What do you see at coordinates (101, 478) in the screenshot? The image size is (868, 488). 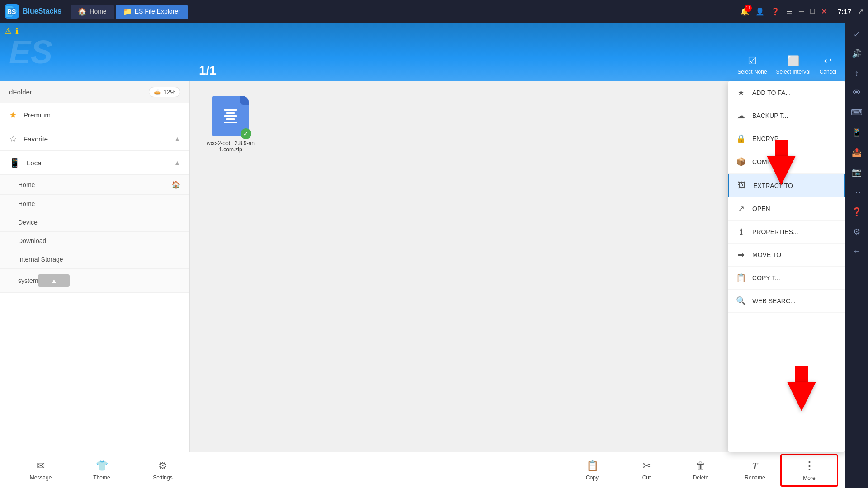 I see `theme-label: Theme` at bounding box center [101, 478].